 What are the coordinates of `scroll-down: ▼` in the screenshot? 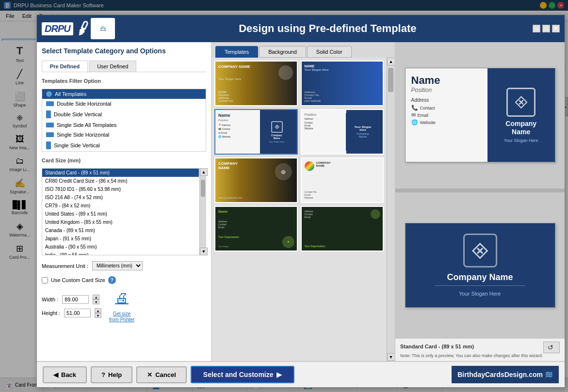 It's located at (204, 251).